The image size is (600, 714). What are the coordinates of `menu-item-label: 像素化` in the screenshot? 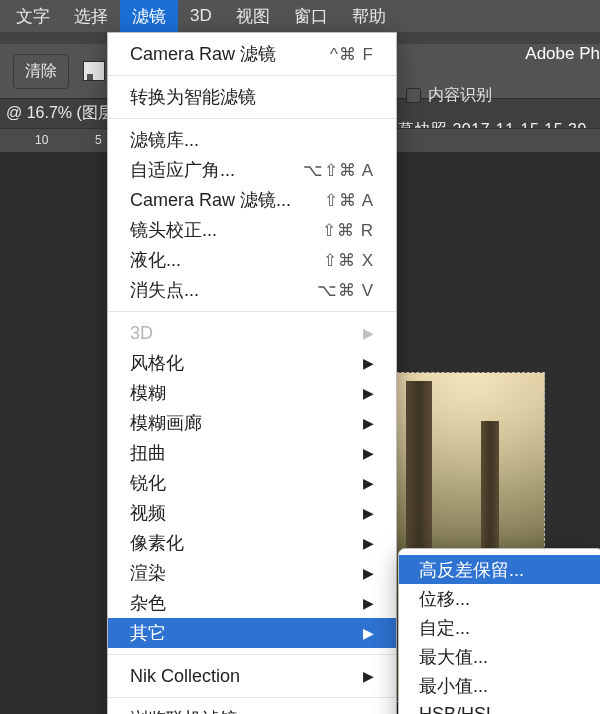 It's located at (157, 543).